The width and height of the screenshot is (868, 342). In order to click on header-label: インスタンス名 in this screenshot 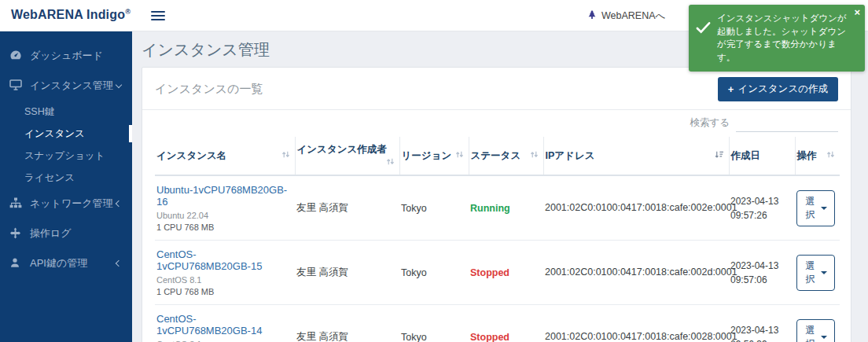, I will do `click(192, 156)`.